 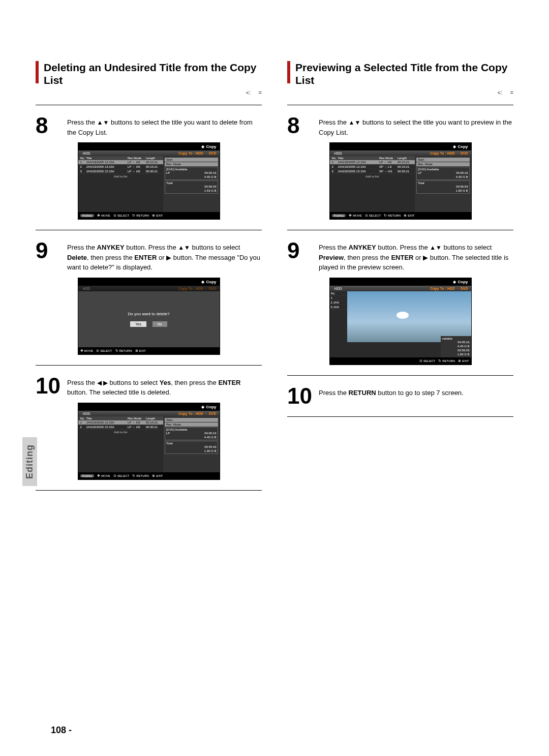 What do you see at coordinates (149, 444) in the screenshot?
I see `screen-body: No. Title Rec.Mode Length 1 JAN/19/2005 …` at bounding box center [149, 444].